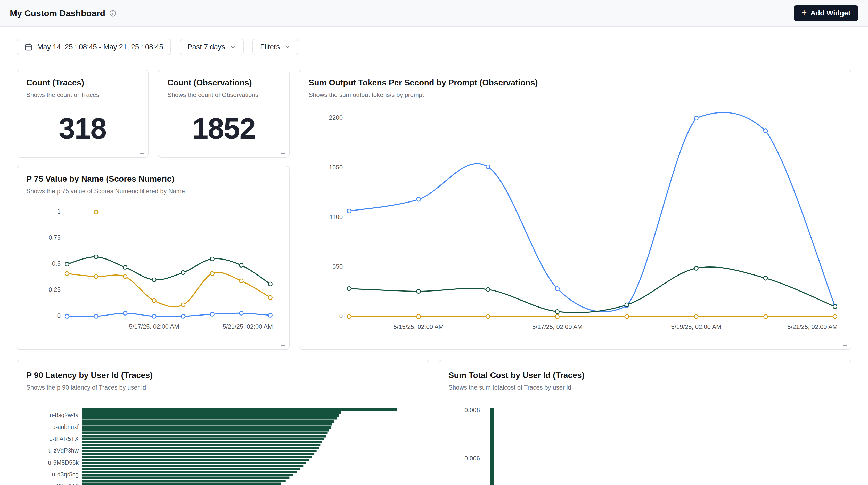 The height and width of the screenshot is (485, 868). What do you see at coordinates (154, 326) in the screenshot?
I see `x-tick-label: 5/17/25, 02:00 AM` at bounding box center [154, 326].